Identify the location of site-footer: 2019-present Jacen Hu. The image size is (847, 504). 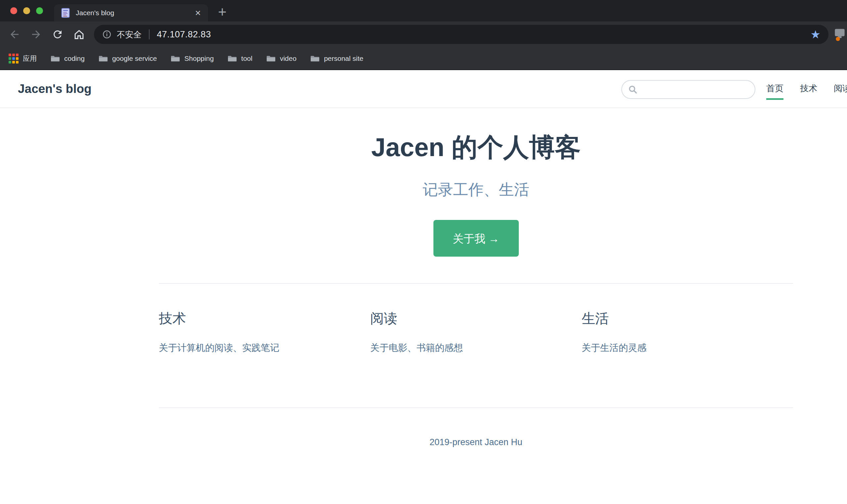
(476, 442).